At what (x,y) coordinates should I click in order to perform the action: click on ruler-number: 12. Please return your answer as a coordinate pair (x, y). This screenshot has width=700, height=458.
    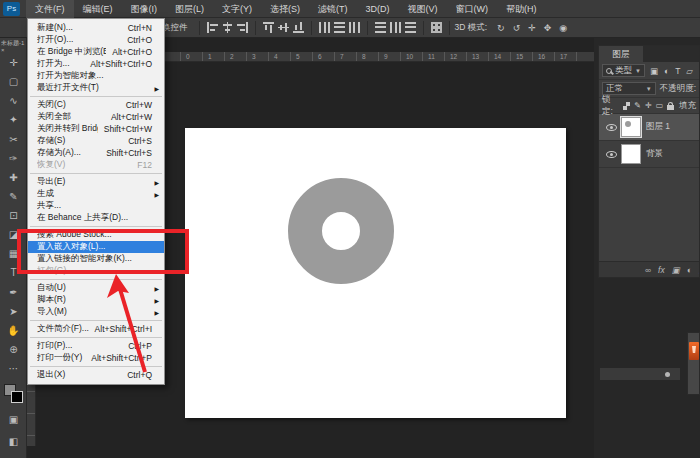
    Looking at the image, I should click on (454, 56).